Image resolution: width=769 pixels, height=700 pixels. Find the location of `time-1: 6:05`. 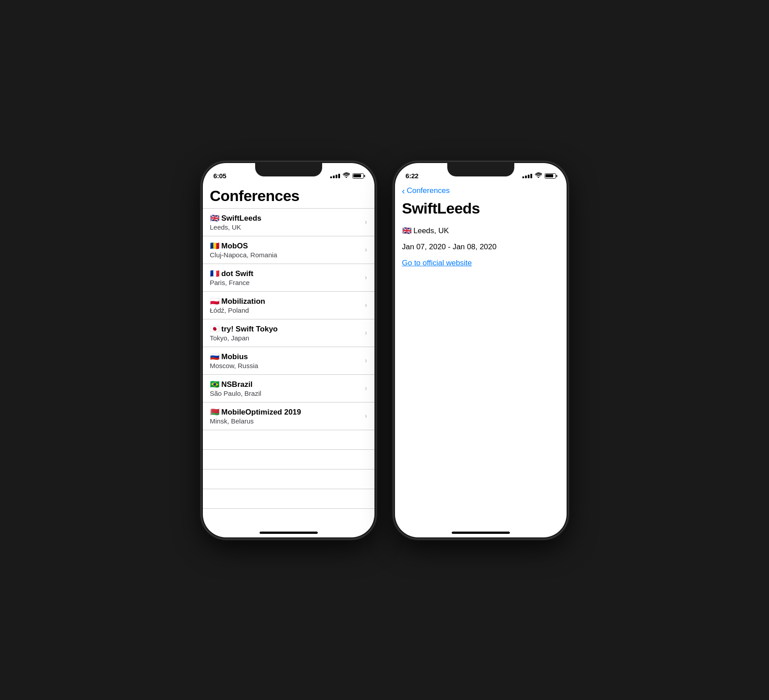

time-1: 6:05 is located at coordinates (220, 176).